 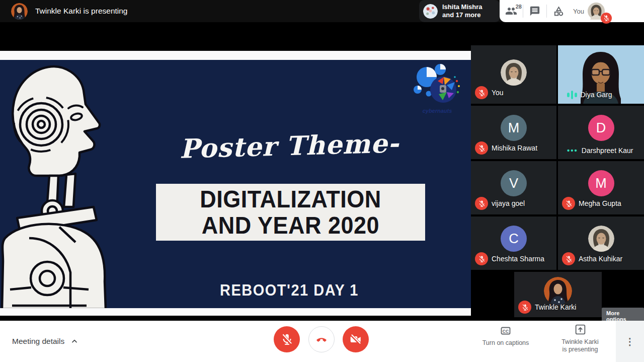 What do you see at coordinates (437, 89) in the screenshot?
I see `club-logo: cybernauts` at bounding box center [437, 89].